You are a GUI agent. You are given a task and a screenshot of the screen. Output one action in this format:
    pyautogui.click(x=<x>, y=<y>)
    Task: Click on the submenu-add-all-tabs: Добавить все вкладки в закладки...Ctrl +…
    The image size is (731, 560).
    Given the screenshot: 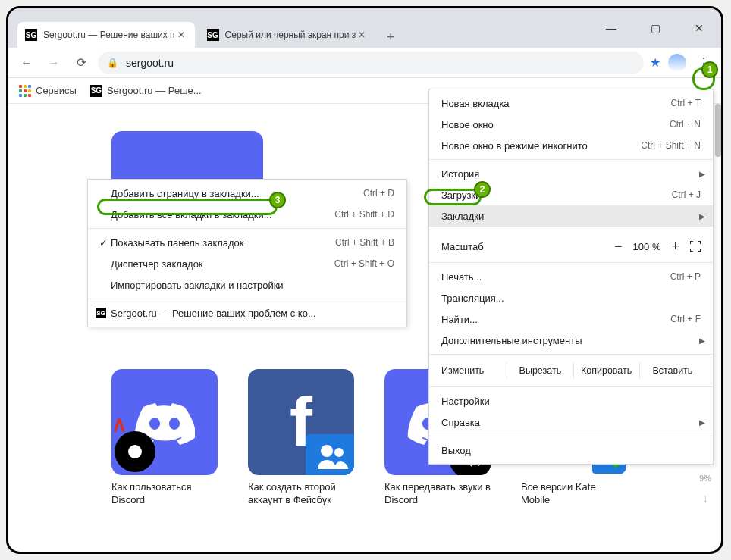 What is the action you would take?
    pyautogui.click(x=247, y=214)
    